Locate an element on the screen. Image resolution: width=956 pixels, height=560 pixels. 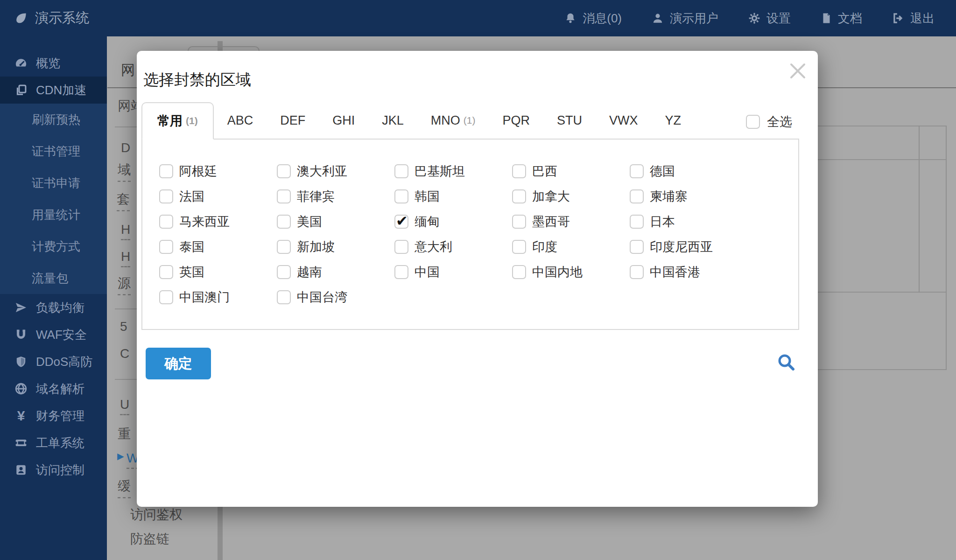
region-checkbox-柬埔寨: 柬埔寨 is located at coordinates (689, 196).